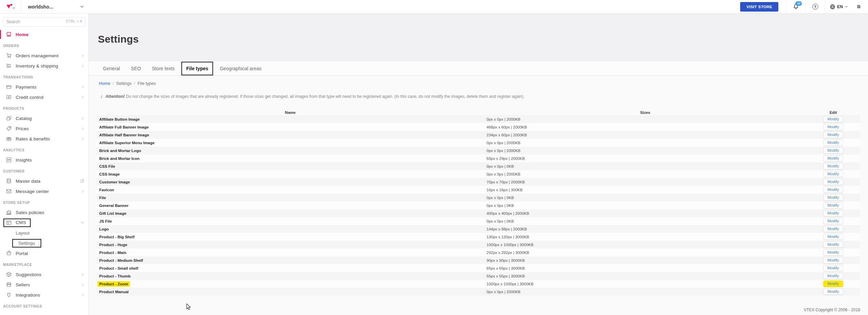 The image size is (868, 315). Describe the element at coordinates (9, 97) in the screenshot. I see `credit-control-icon` at that location.